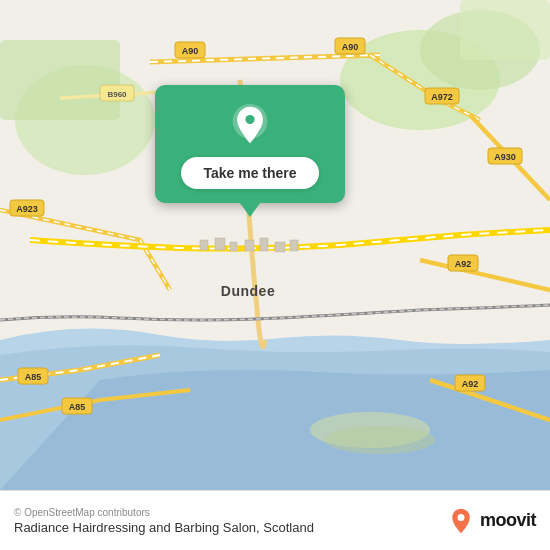 The image size is (550, 550). I want to click on moovit-text: moovit, so click(508, 520).